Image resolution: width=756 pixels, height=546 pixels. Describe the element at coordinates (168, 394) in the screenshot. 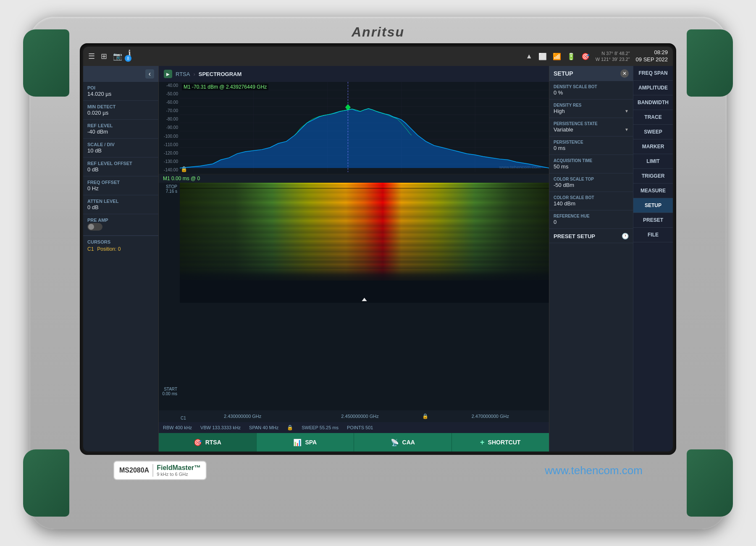

I see `start-value: 0.00 ms` at that location.